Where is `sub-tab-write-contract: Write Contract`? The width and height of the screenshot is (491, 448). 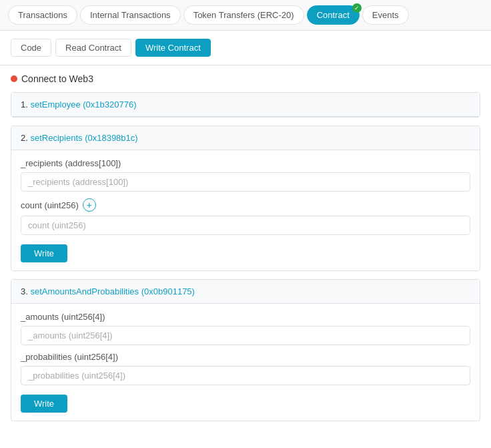
sub-tab-write-contract: Write Contract is located at coordinates (173, 48).